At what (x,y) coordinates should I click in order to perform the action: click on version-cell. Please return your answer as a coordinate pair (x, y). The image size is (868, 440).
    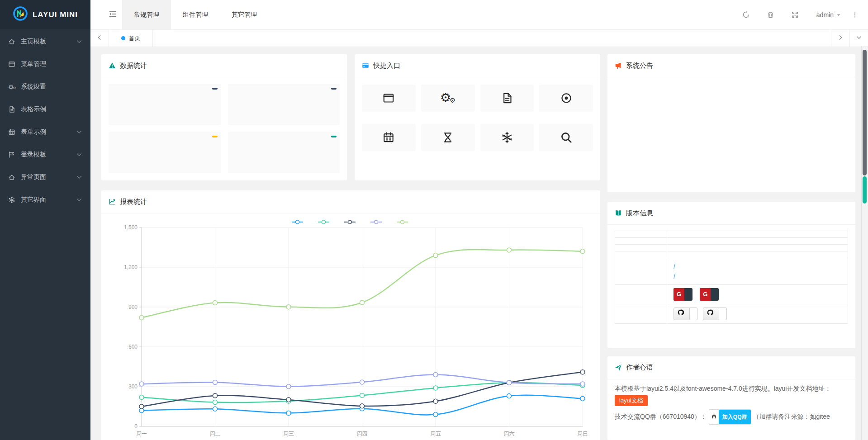
    Looking at the image, I should click on (758, 248).